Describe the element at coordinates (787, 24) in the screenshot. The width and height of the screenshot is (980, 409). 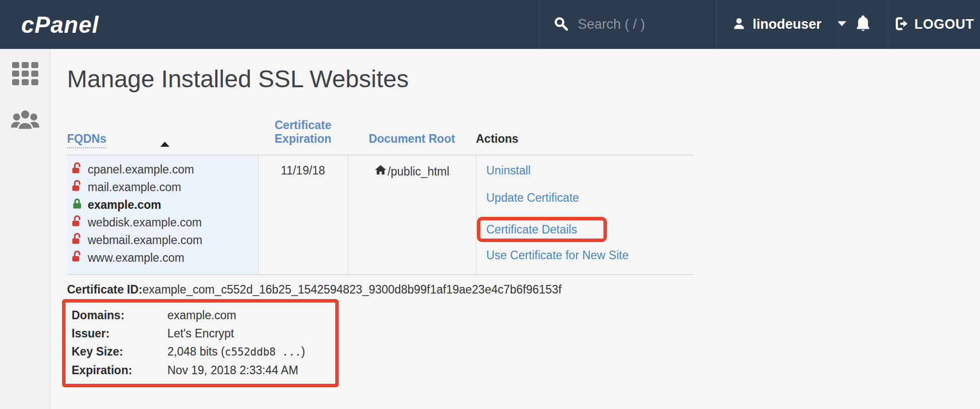
I see `username-label: linodeuser` at that location.